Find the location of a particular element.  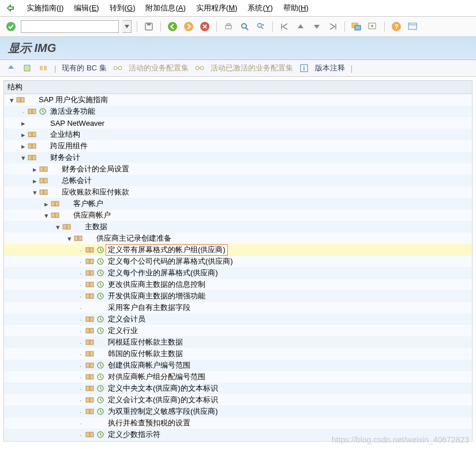

tree-row: ·定义少数指示符 is located at coordinates (238, 435).